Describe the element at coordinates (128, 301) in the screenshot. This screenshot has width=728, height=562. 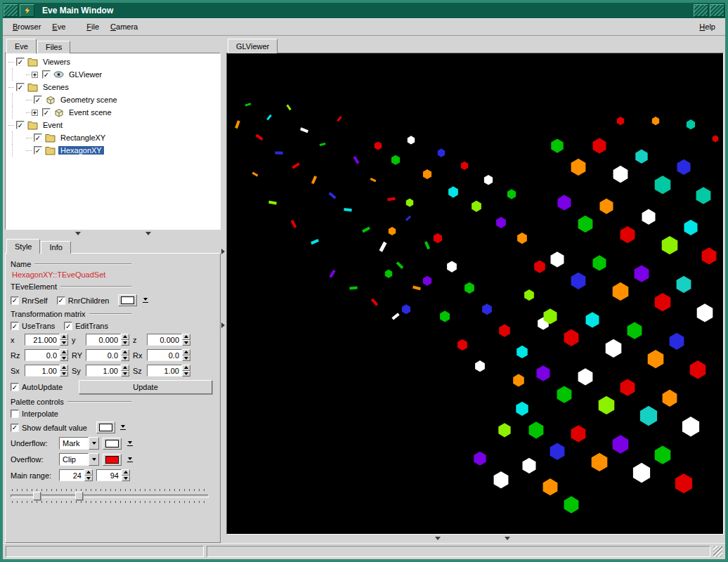
I see `main-color-select` at that location.